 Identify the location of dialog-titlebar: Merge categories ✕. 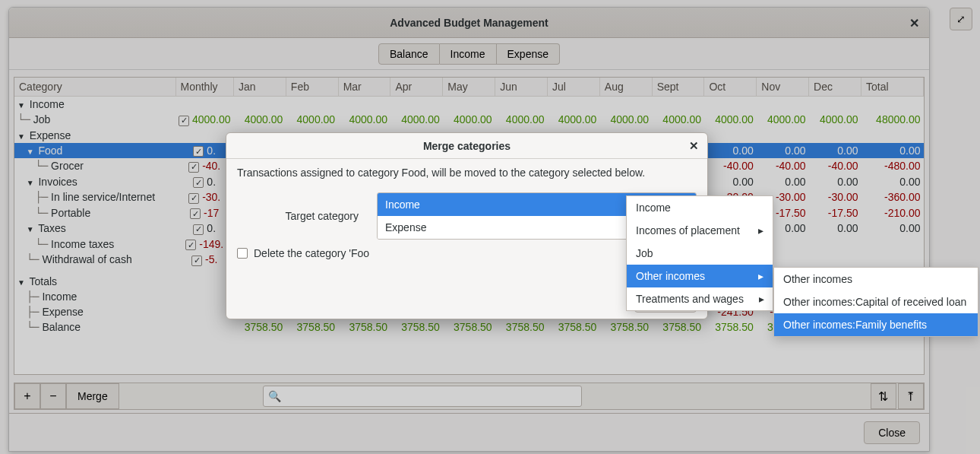
(466, 146).